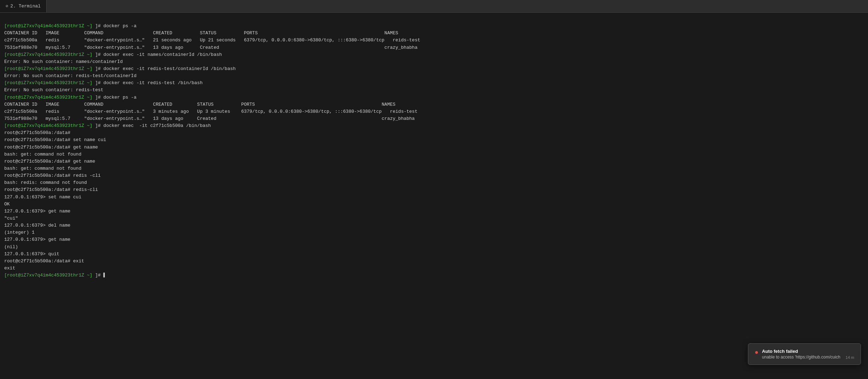  Describe the element at coordinates (37, 133) in the screenshot. I see `inner-prompt-1: root@c2f71c5b500a:/data#` at that location.